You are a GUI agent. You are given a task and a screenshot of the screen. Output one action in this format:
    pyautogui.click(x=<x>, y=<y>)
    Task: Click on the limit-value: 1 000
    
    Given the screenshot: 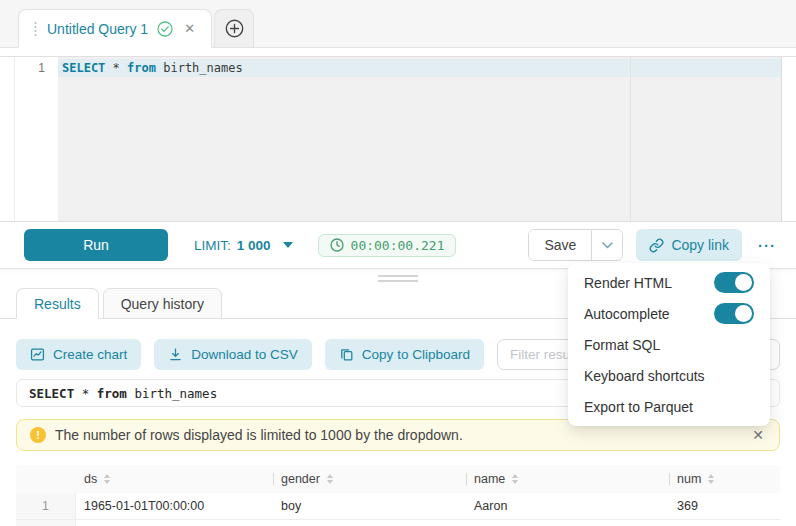 What is the action you would take?
    pyautogui.click(x=254, y=246)
    